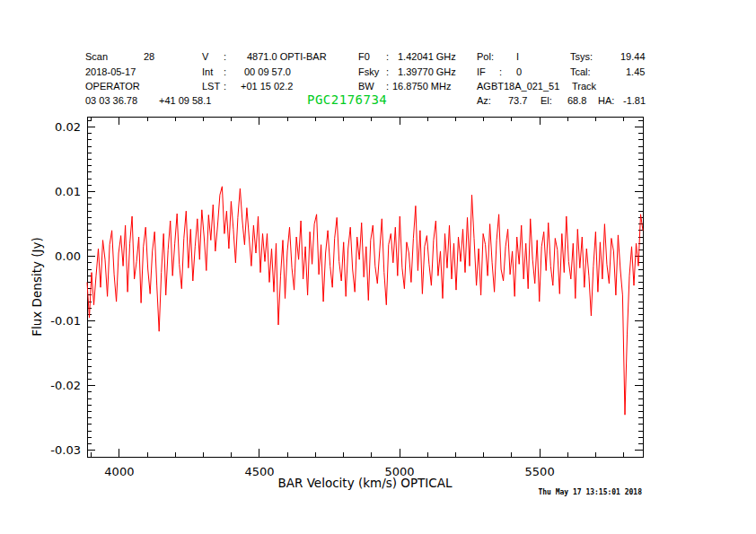 This screenshot has width=756, height=534. Describe the element at coordinates (66, 386) in the screenshot. I see `y-tick-label: -0.02` at that location.